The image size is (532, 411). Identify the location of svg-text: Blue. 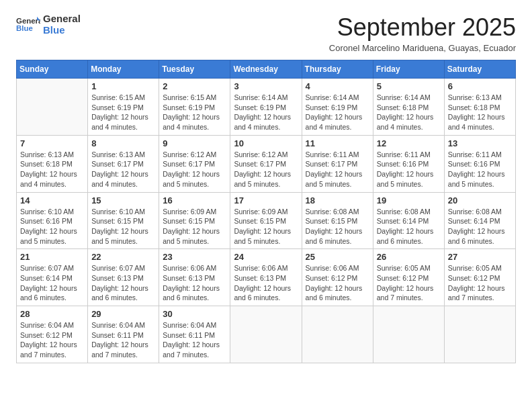
(24, 28).